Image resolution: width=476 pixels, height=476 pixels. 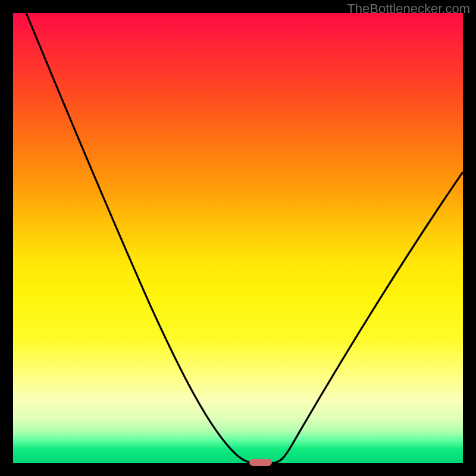 I want to click on optimal-marker, so click(x=261, y=462).